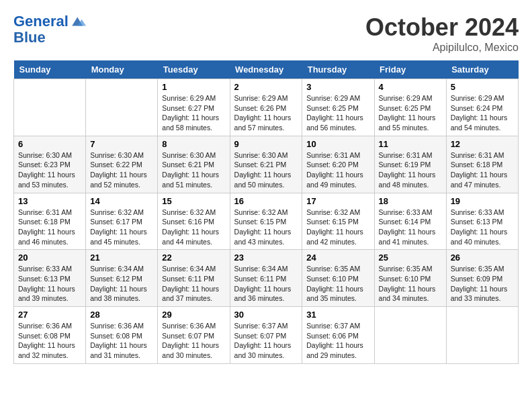 This screenshot has width=532, height=411. Describe the element at coordinates (193, 70) in the screenshot. I see `col-header-tuesday: Tuesday` at that location.